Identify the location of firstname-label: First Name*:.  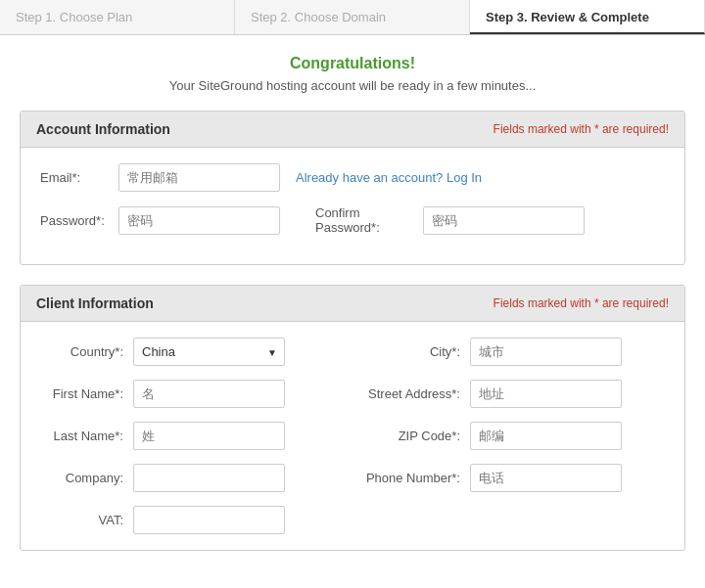
(86, 393).